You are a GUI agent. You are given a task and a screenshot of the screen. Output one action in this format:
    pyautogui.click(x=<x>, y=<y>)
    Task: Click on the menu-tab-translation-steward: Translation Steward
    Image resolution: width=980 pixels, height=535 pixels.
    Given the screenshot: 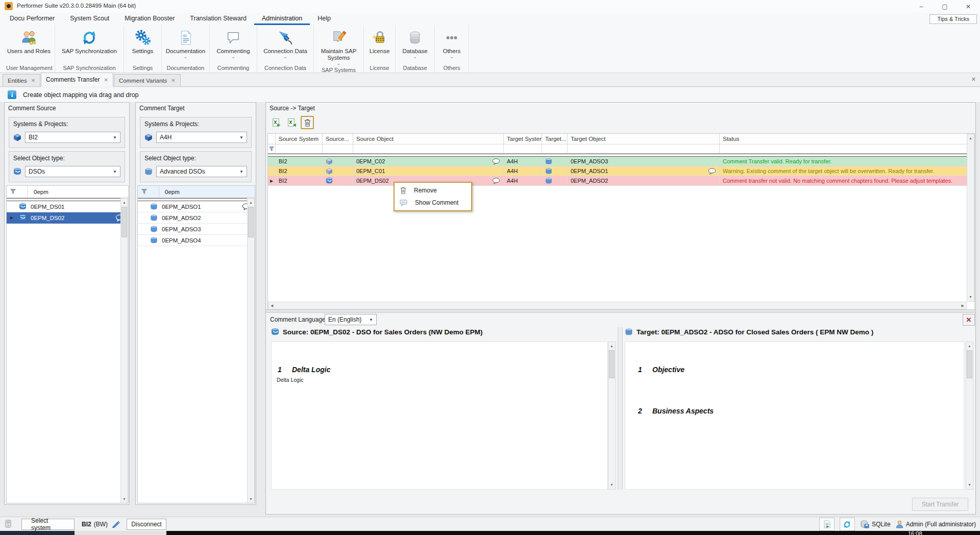 What is the action you would take?
    pyautogui.click(x=218, y=19)
    